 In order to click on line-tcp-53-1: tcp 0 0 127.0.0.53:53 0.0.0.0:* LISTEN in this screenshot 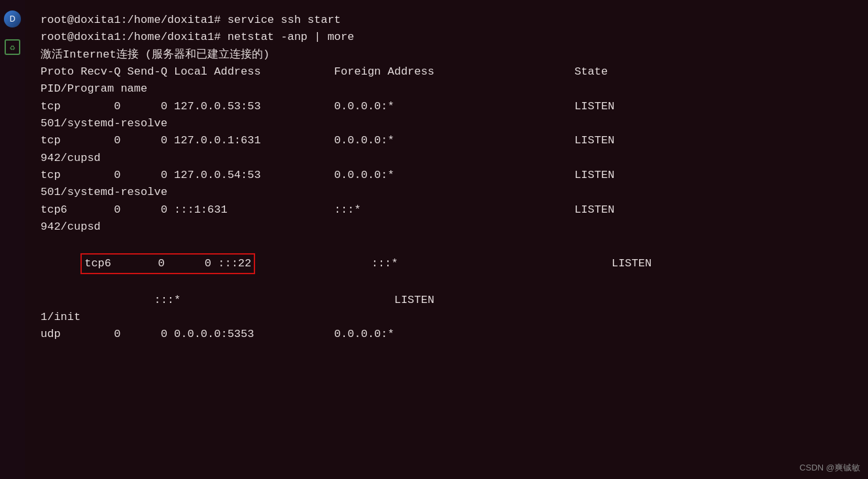, I will do `click(447, 107)`.